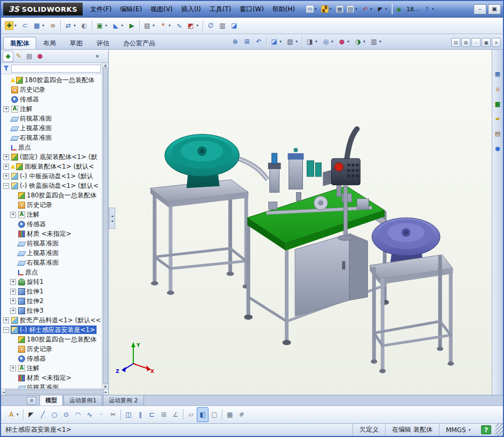 This screenshot has height=437, width=504. Describe the element at coordinates (458, 430) in the screenshot. I see `status-units: MMGS▾` at that location.